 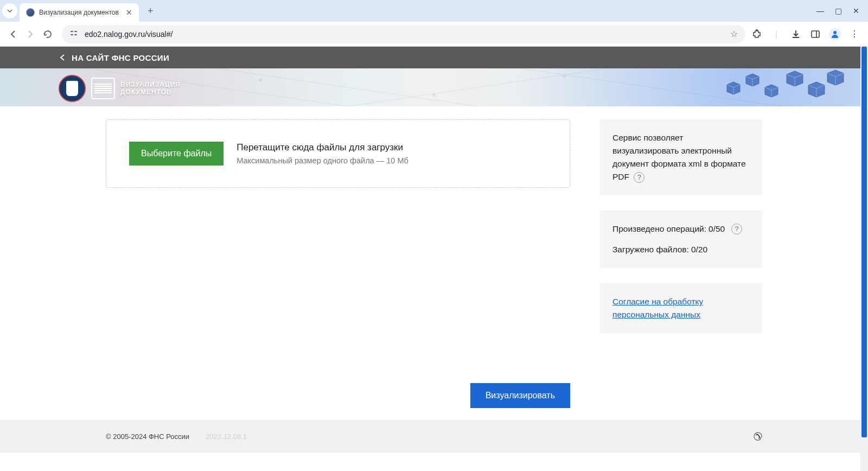 I want to click on url-input: edo2.nalog.gov.ru/visual#/ ☆, so click(x=404, y=34).